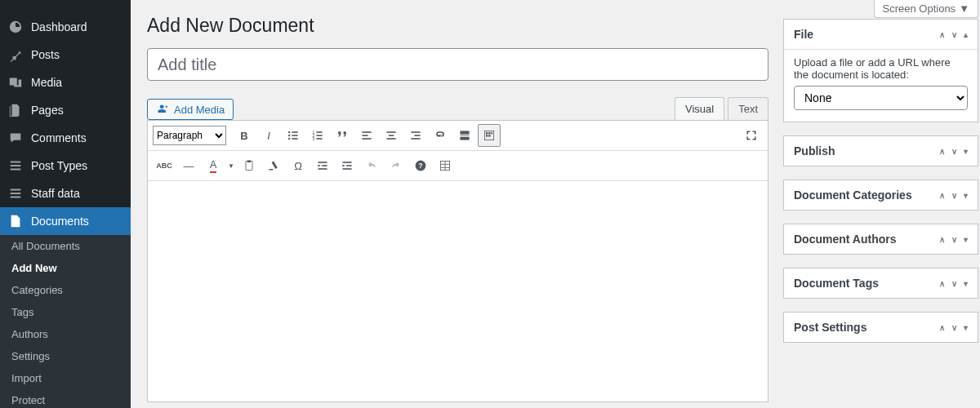 The height and width of the screenshot is (408, 980). What do you see at coordinates (880, 34) in the screenshot?
I see `file-metabox-header: File ∧ ∨ ▴` at bounding box center [880, 34].